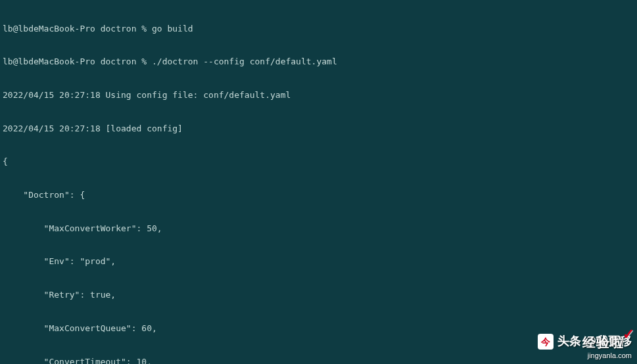 This screenshot has width=637, height=364. Describe the element at coordinates (603, 342) in the screenshot. I see `watermark-overlay-text: 经验啦` at that location.